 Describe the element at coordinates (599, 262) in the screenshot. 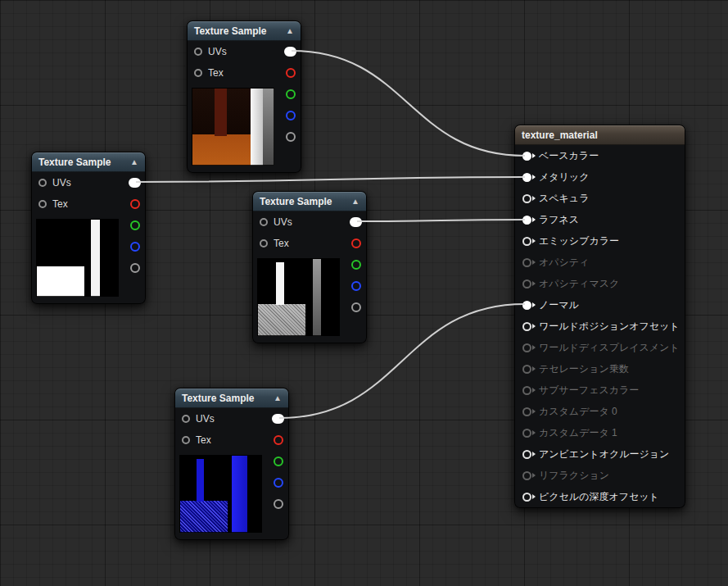

I see `material-pin-row-opacity: オパシティ` at that location.